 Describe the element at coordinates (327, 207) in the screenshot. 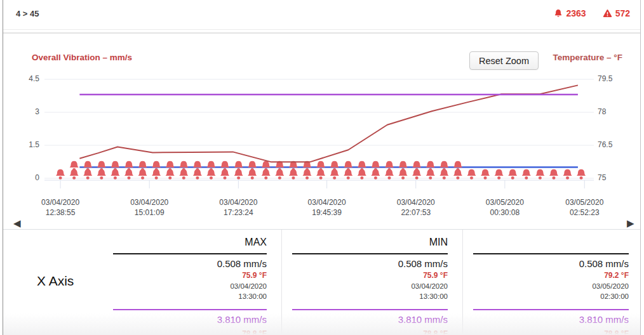

I see `x-axis-tick: 03/04/202019:45:39` at that location.